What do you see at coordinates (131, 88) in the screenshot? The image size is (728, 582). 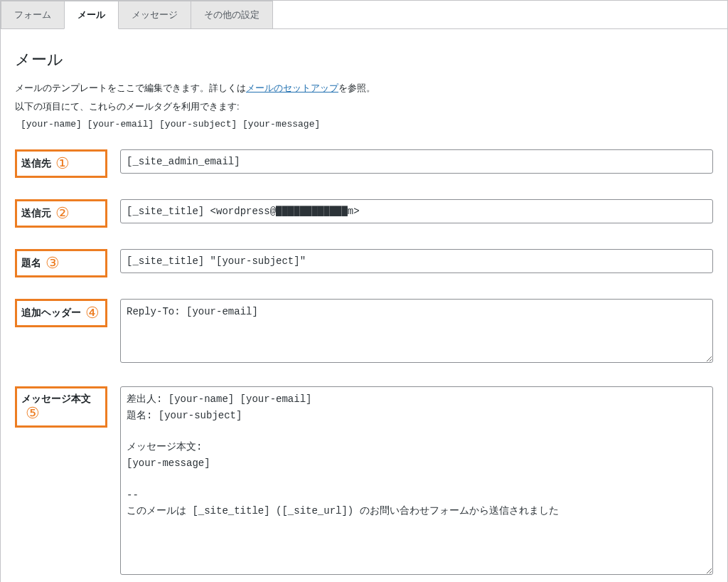 I see `desc-text-before: メールのテンプレートをここで編集できます。詳しくは` at bounding box center [131, 88].